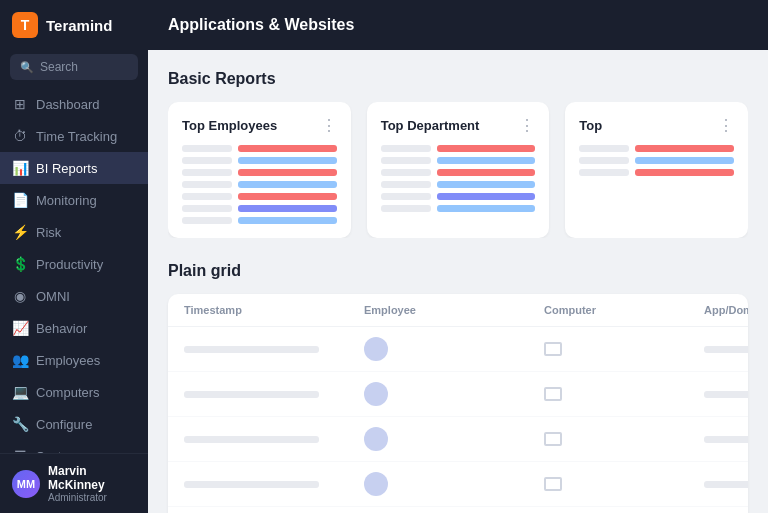  I want to click on grid-col-2: Computer, so click(624, 310).